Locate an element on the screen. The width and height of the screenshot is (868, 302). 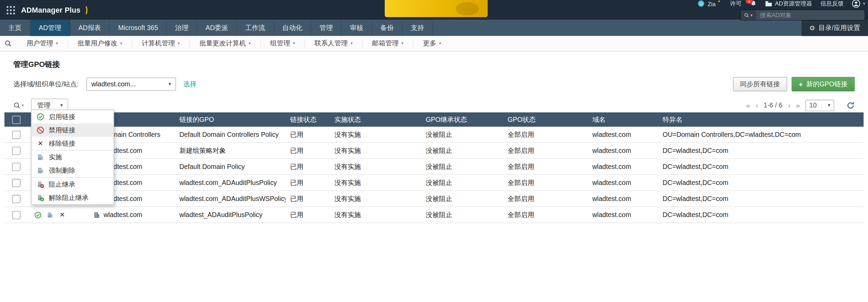
menu-item-enforce: 实施 is located at coordinates (72, 157).